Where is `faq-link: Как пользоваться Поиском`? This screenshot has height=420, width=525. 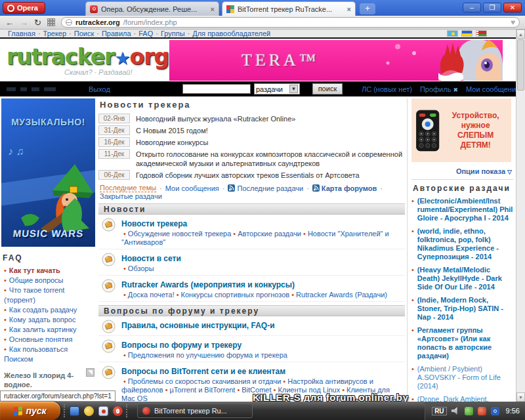
faq-link: Как пользоваться Поиском is located at coordinates (35, 354).